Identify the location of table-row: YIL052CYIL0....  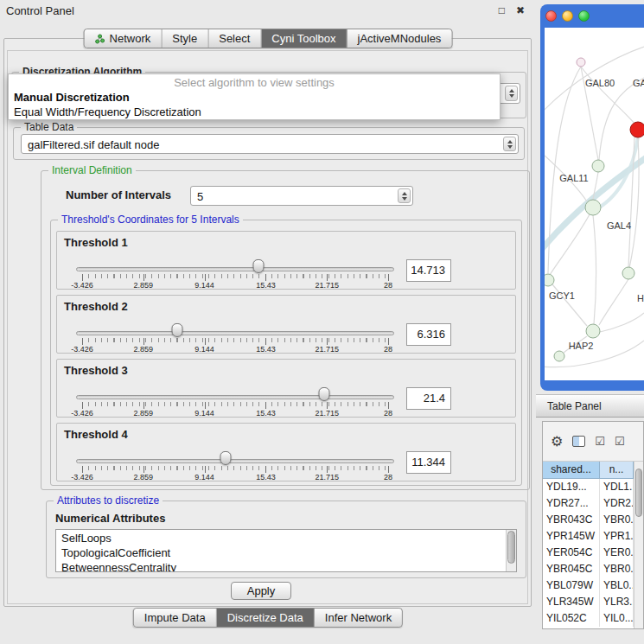
(588, 619).